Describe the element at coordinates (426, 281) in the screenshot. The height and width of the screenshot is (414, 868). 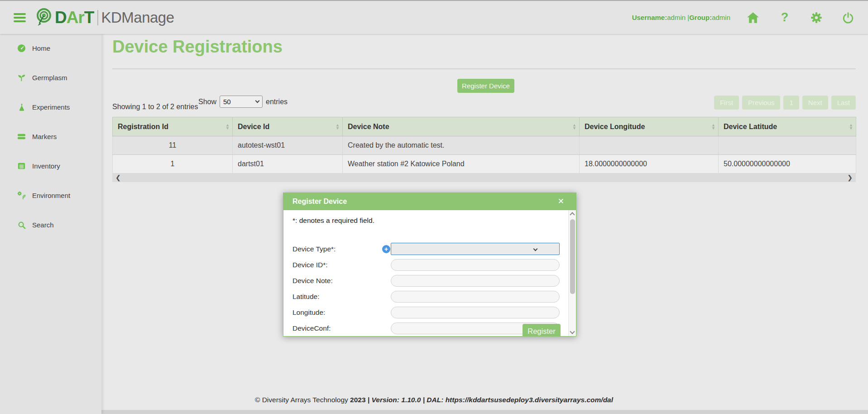
I see `field-row-device-note: Device Note:` at that location.